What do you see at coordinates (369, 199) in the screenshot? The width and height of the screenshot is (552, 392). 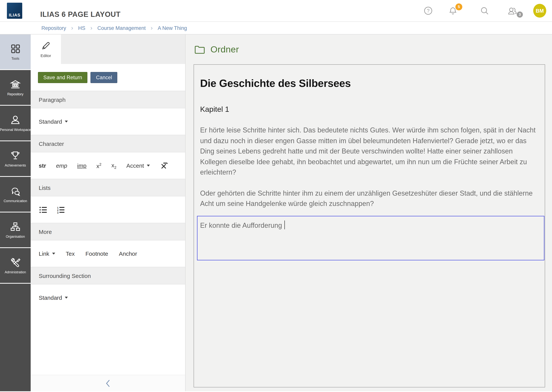 I see `article-paragraph: Oder gehörten die Schritte hinter ihm zu…` at bounding box center [369, 199].